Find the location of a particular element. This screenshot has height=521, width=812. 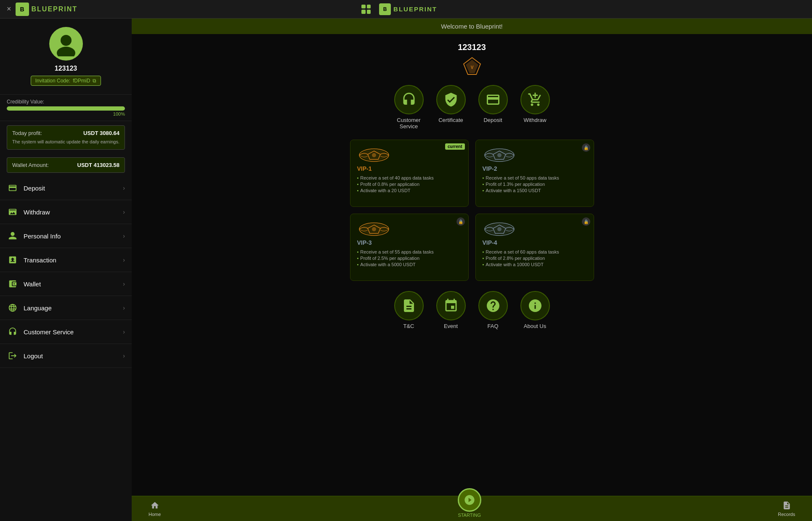

nav-starting: STARTING is located at coordinates (470, 509).